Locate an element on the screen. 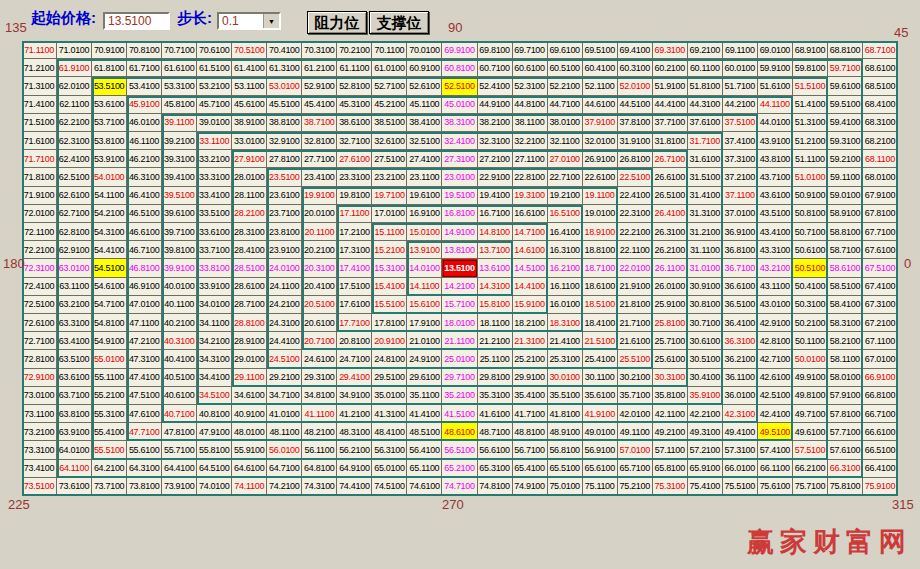 The image size is (920, 569). price-cell: 54.2100 is located at coordinates (110, 214).